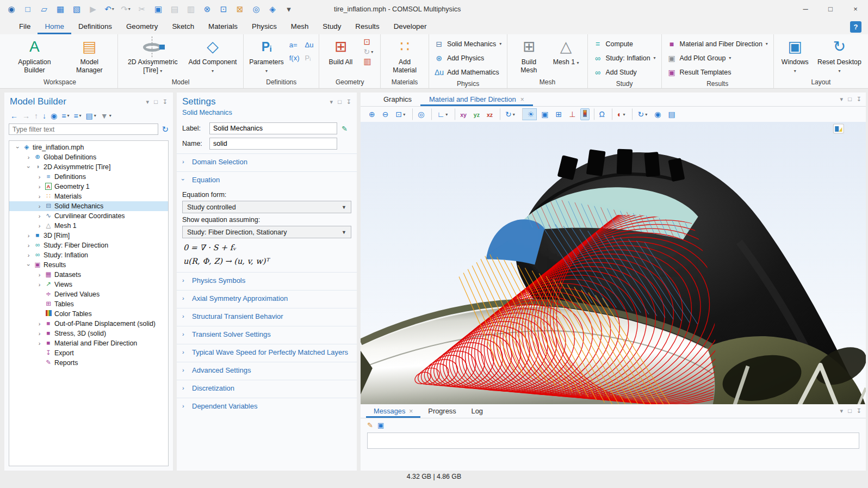 This screenshot has height=488, width=868. What do you see at coordinates (332, 27) in the screenshot?
I see `menu-item: Study` at bounding box center [332, 27].